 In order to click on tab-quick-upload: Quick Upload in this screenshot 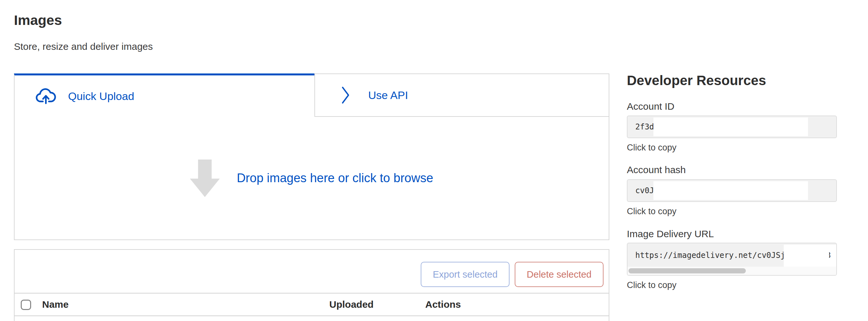, I will do `click(164, 95)`.